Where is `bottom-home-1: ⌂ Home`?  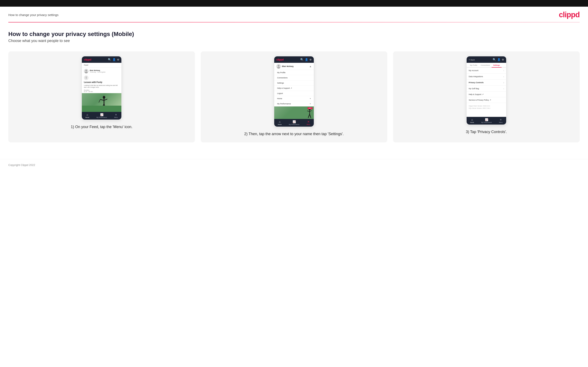
bottom-home-1: ⌂ Home is located at coordinates (87, 116).